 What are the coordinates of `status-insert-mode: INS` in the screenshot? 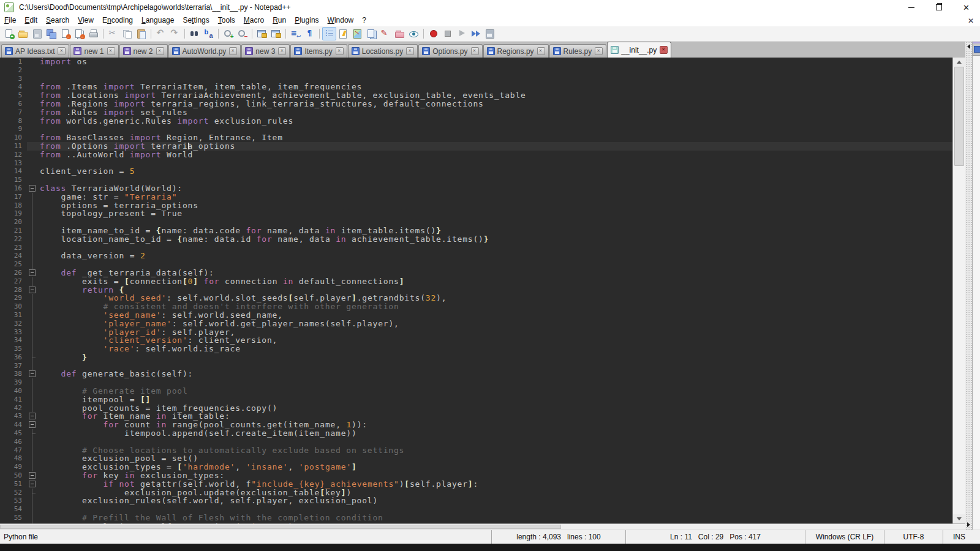 It's located at (959, 537).